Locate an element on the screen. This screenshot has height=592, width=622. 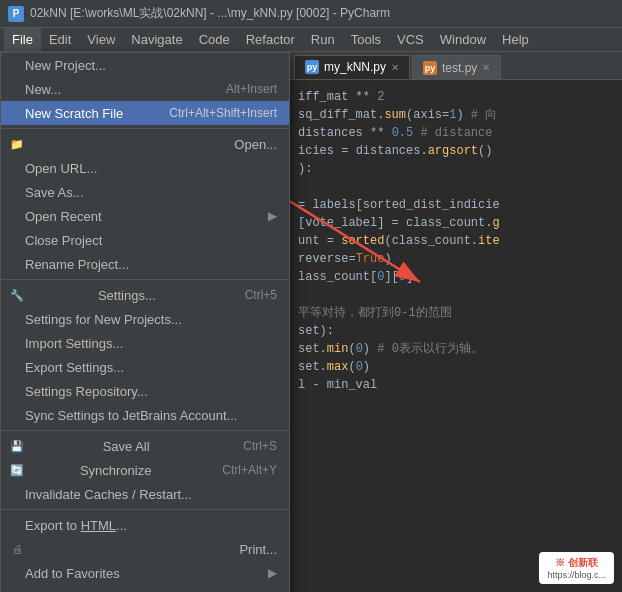
code-line-8: unt = sorted(class_count.ite is located at coordinates (456, 241).